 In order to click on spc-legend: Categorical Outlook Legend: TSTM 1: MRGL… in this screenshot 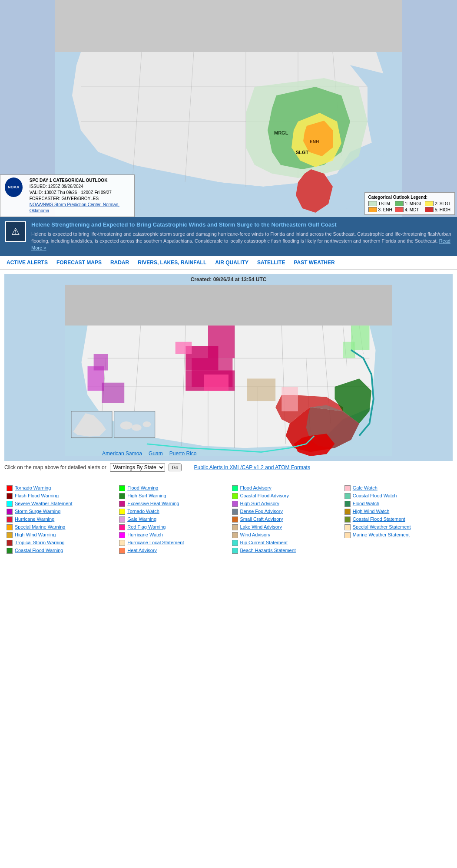, I will do `click(410, 204)`.